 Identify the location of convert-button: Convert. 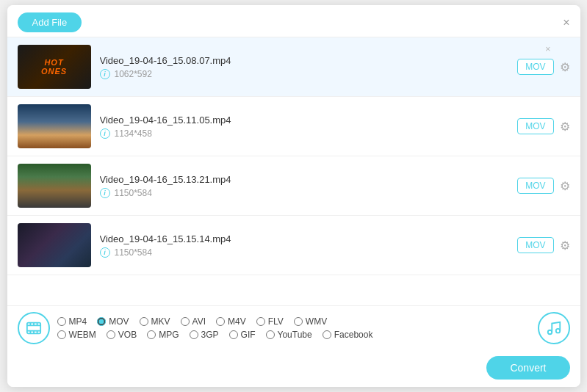
(527, 368).